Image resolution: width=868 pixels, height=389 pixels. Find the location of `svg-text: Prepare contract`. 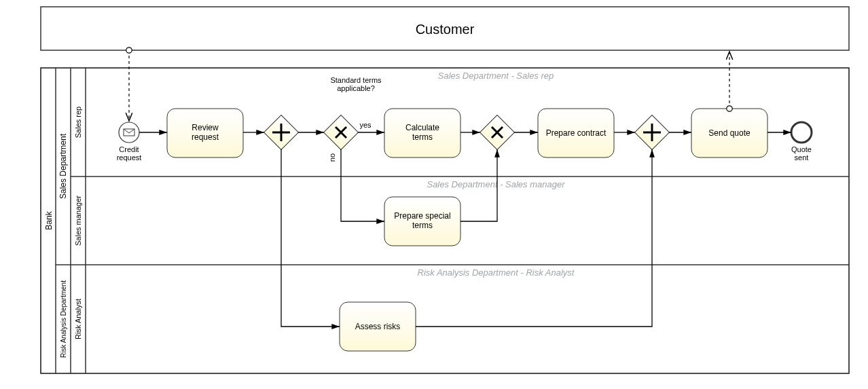

svg-text: Prepare contract is located at coordinates (576, 133).